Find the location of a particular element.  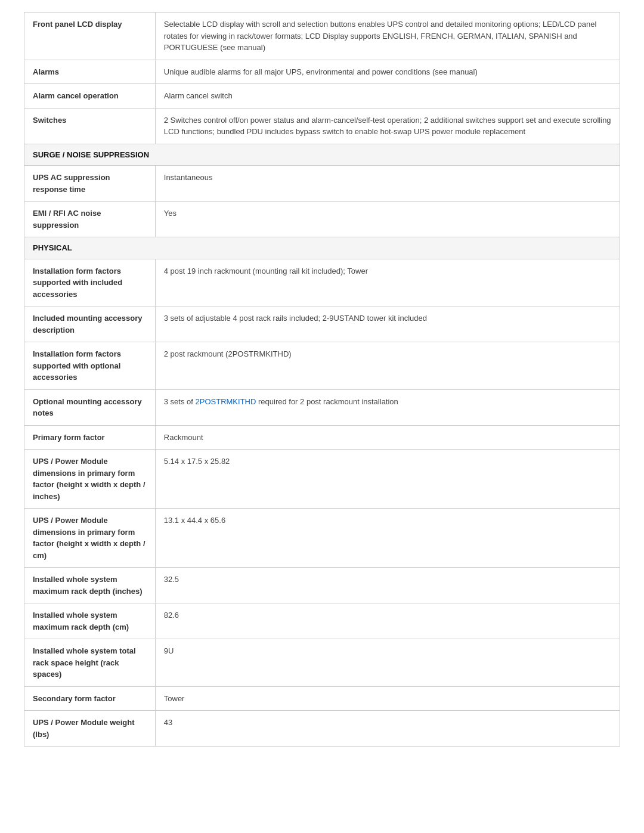

row-label-5: UPS AC suppression response time is located at coordinates (90, 184).